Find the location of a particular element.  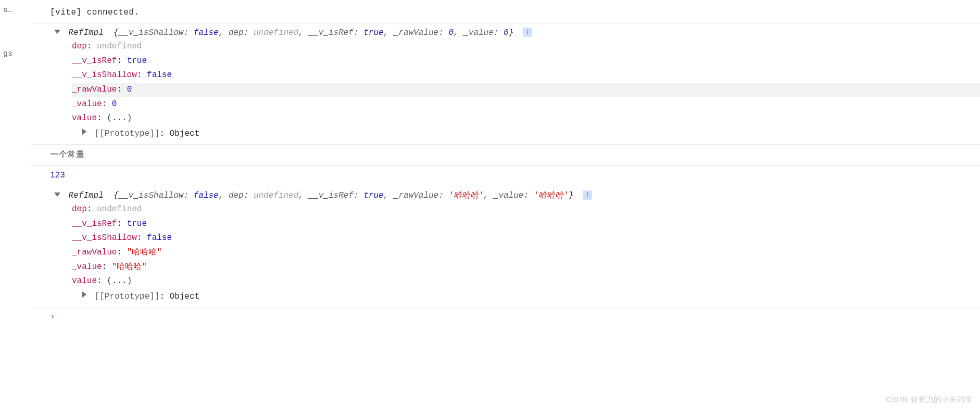

object-property: _rawValue: "哈哈哈" is located at coordinates (526, 253).